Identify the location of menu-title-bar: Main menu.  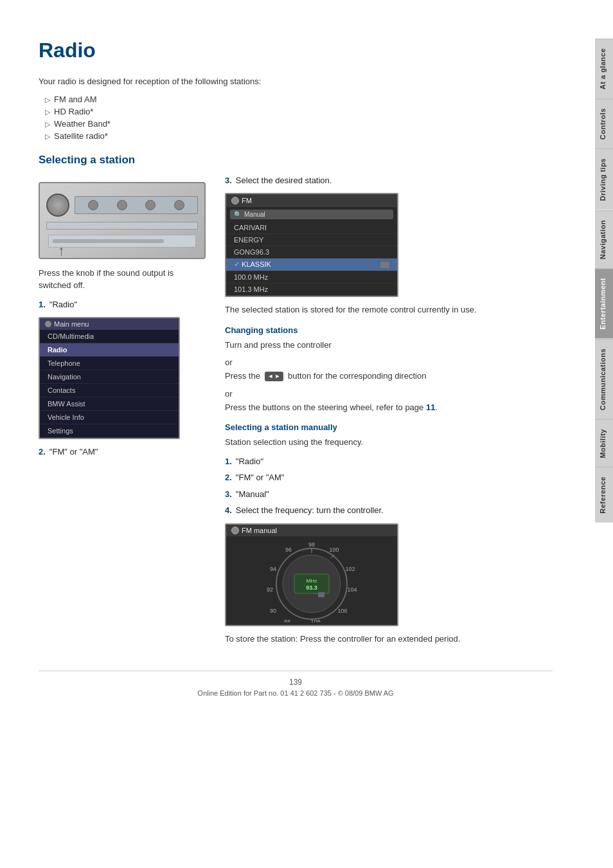
(109, 324).